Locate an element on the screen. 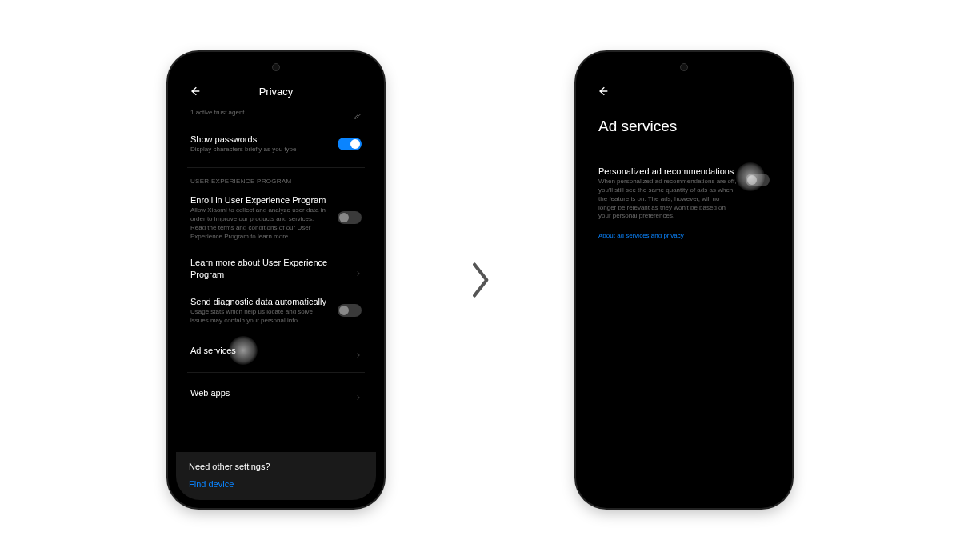 The width and height of the screenshot is (960, 560). trust-agent-row: 1 active trust agent is located at coordinates (276, 117).